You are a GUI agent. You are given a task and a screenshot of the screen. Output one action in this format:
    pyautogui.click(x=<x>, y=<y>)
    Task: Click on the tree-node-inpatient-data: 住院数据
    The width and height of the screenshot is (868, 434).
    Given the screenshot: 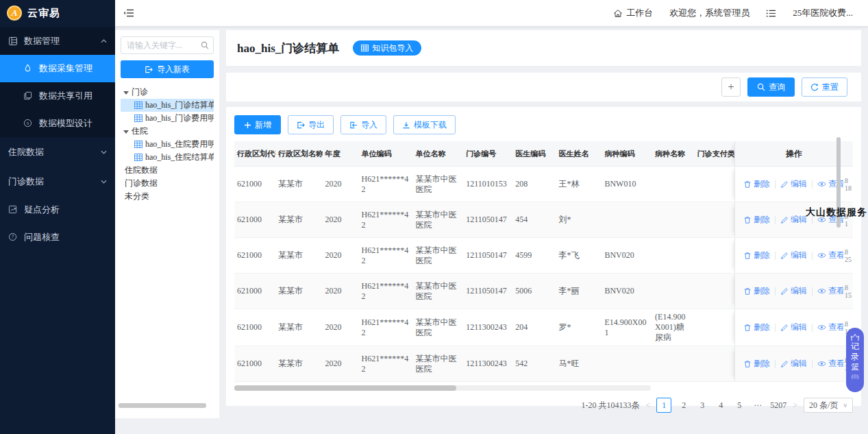 What is the action you would take?
    pyautogui.click(x=167, y=170)
    